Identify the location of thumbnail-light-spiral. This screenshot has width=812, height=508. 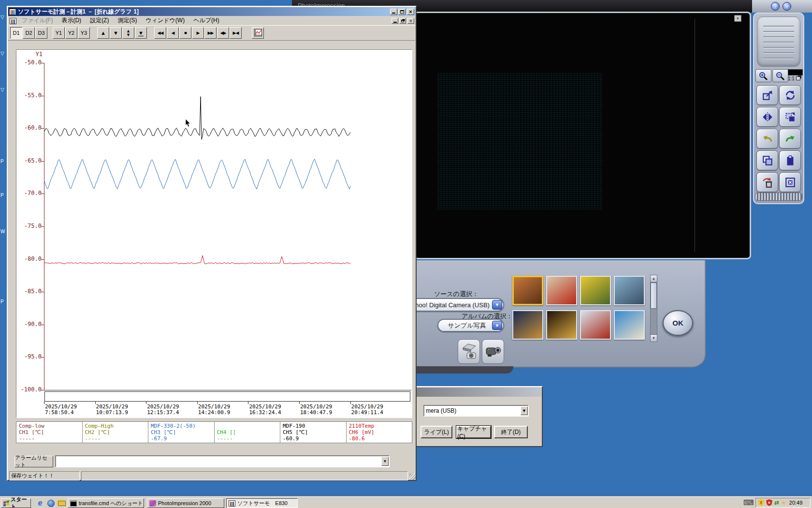
(562, 325).